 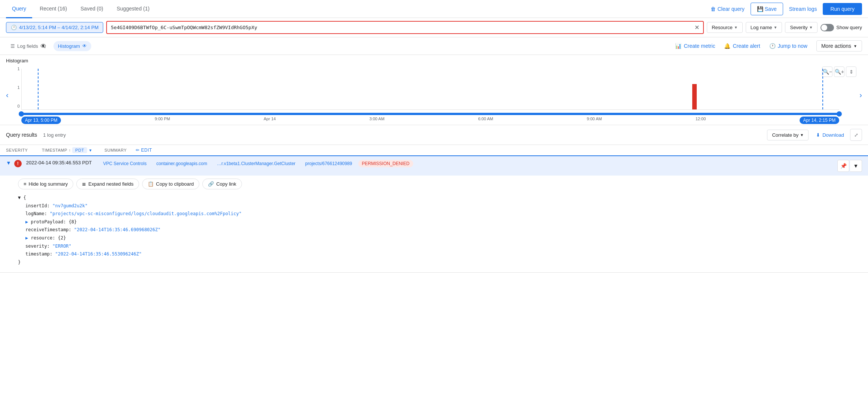 I want to click on y-label-top: 1, so click(x=16, y=69).